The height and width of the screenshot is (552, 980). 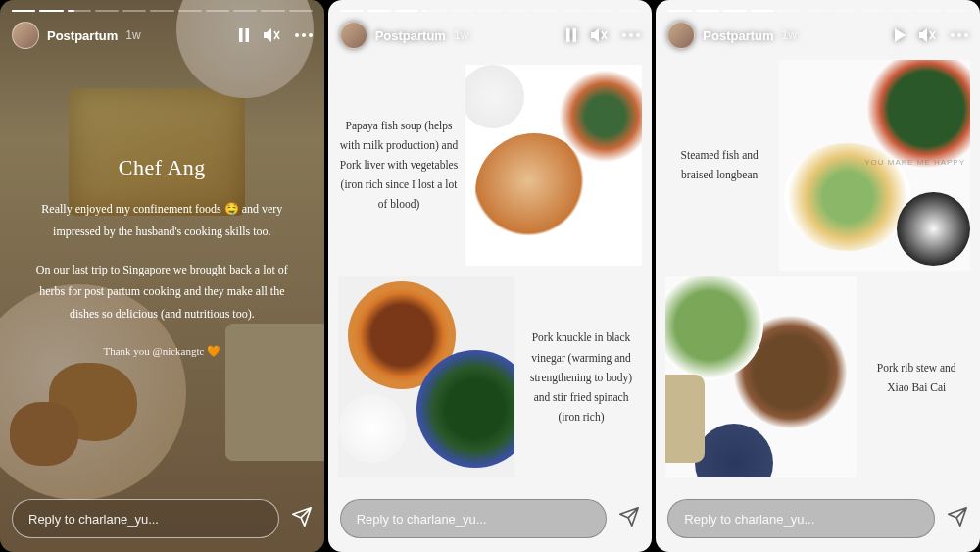 I want to click on thankyou-line: Thank you @nickangtc 🧡, so click(x=162, y=351).